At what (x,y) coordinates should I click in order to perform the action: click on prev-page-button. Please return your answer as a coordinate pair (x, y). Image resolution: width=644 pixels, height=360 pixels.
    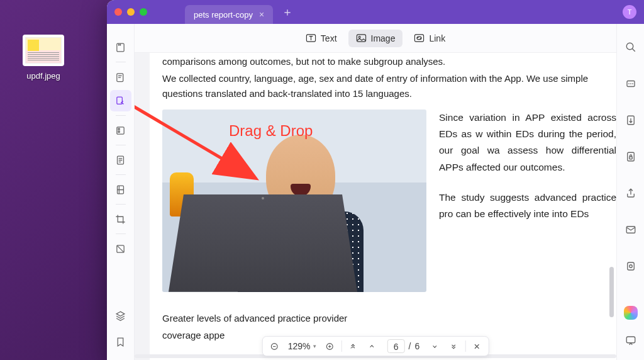
    Looking at the image, I should click on (372, 346).